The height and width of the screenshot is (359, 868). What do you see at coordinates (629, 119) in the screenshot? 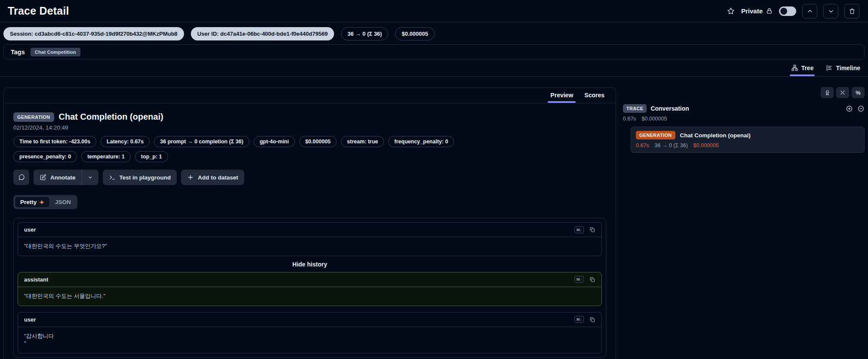
I see `trace-latency: 0.67s` at bounding box center [629, 119].